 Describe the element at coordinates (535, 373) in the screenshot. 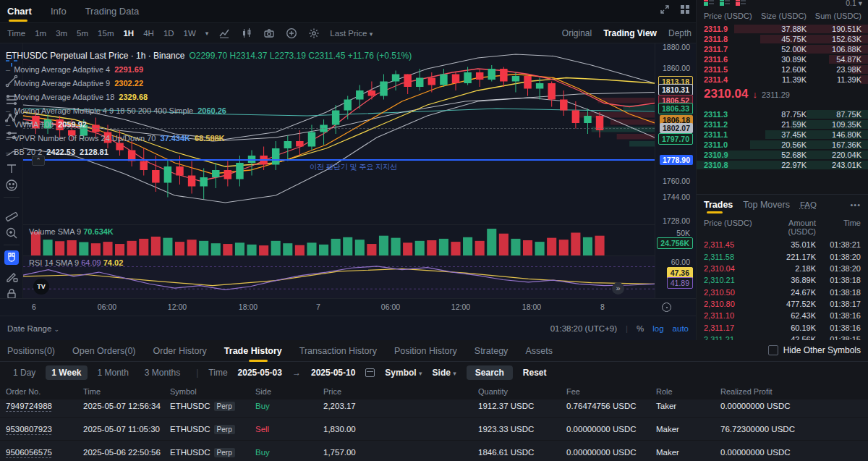

I see `reset-button: Reset` at that location.